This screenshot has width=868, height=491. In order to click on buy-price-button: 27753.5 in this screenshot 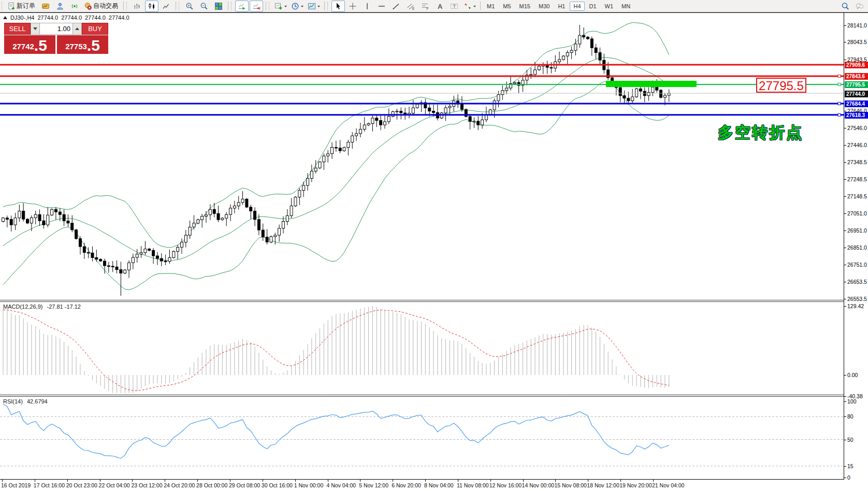, I will do `click(83, 45)`.